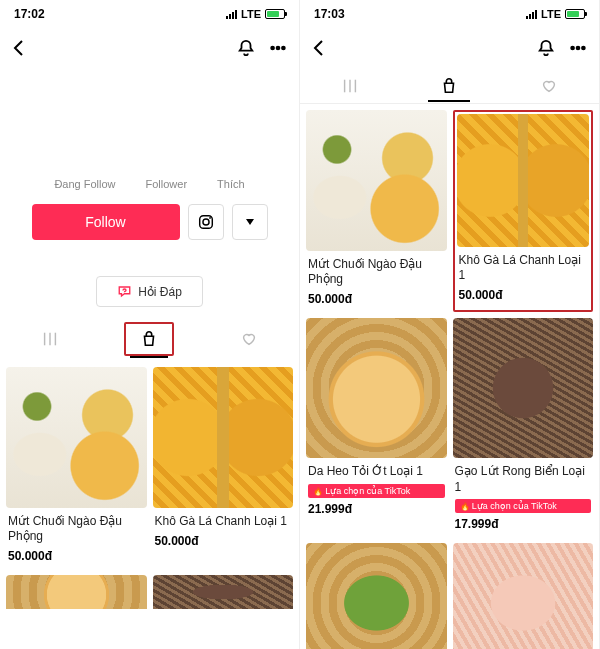  Describe the element at coordinates (206, 222) in the screenshot. I see `instagram-button` at that location.